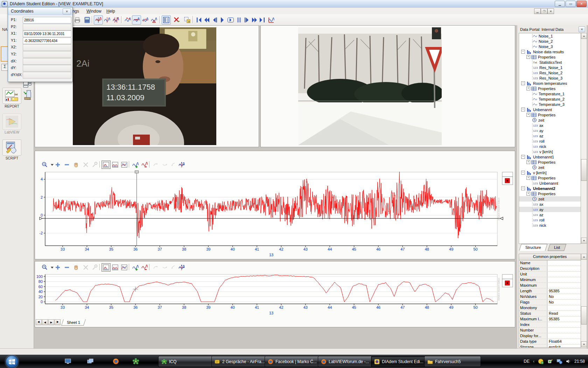 Image resolution: width=588 pixels, height=368 pixels. What do you see at coordinates (231, 20) in the screenshot?
I see `play-selection-icon` at bounding box center [231, 20].